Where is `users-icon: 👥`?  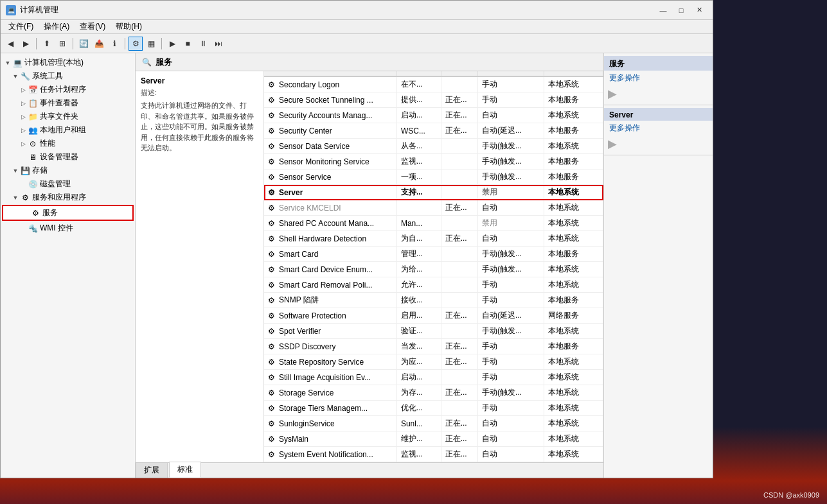
users-icon: 👥 is located at coordinates (33, 130).